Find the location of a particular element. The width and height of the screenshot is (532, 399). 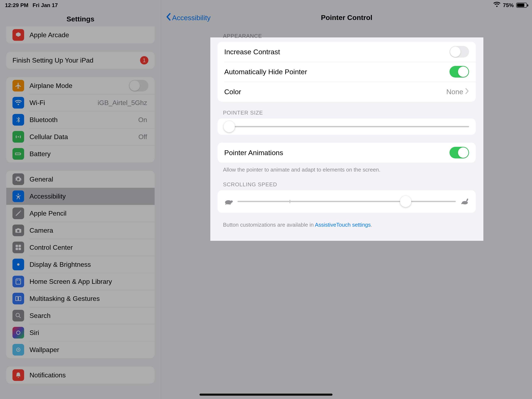

sidebar-item-label: Bluetooth is located at coordinates (84, 120).